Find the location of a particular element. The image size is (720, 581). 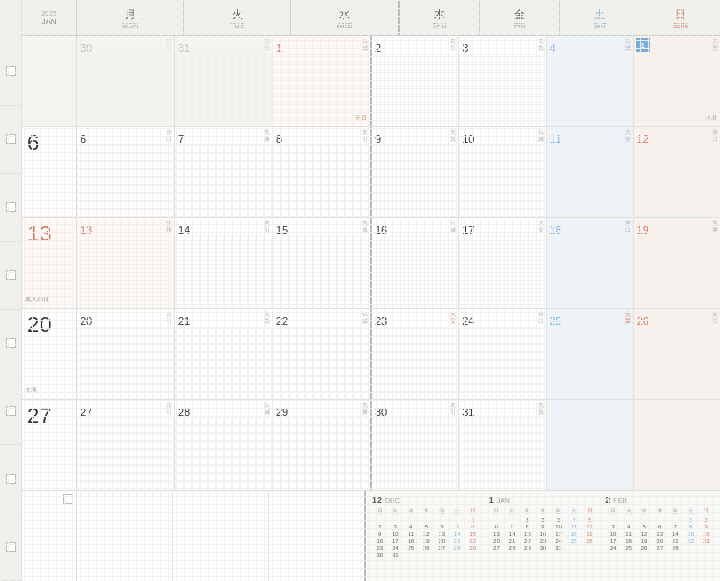

r1: 友 is located at coordinates (365, 132).